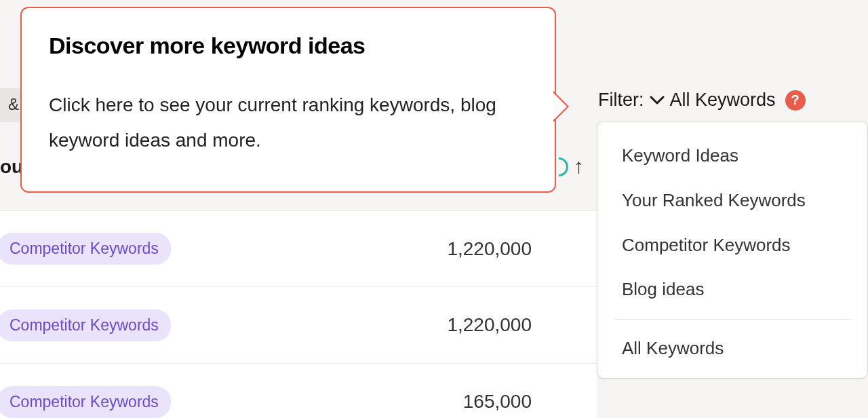  I want to click on filter-option-keyword-ideas: Keyword Ideas, so click(732, 156).